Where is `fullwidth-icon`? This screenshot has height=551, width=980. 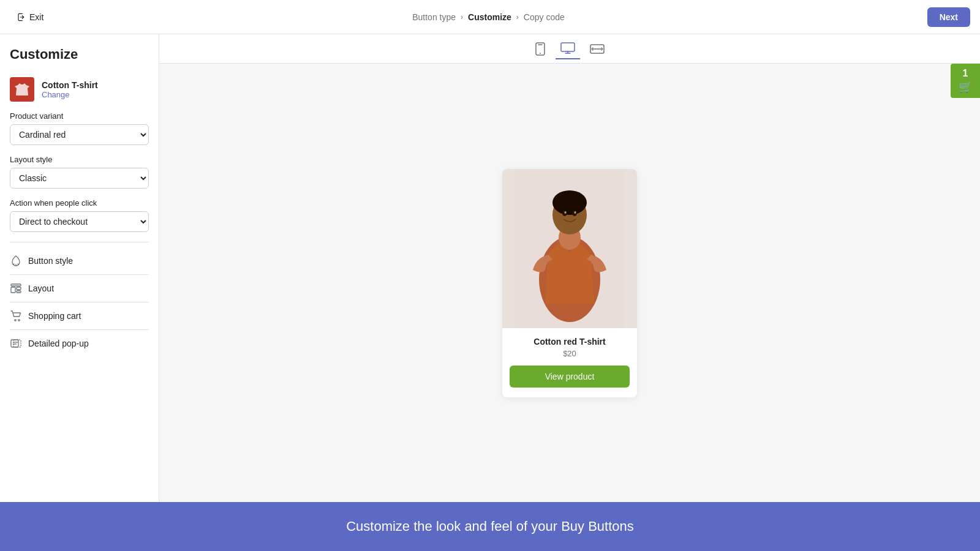
fullwidth-icon is located at coordinates (597, 49).